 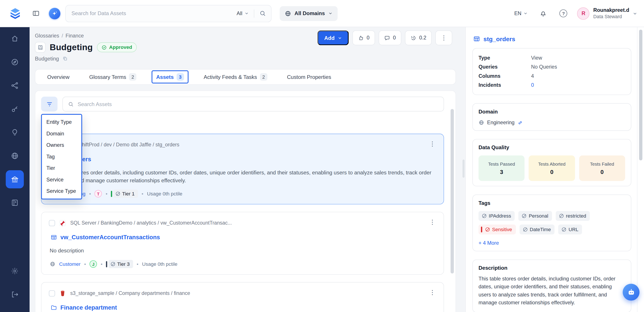 What do you see at coordinates (58, 77) in the screenshot?
I see `tab-overview: Overview` at bounding box center [58, 77].